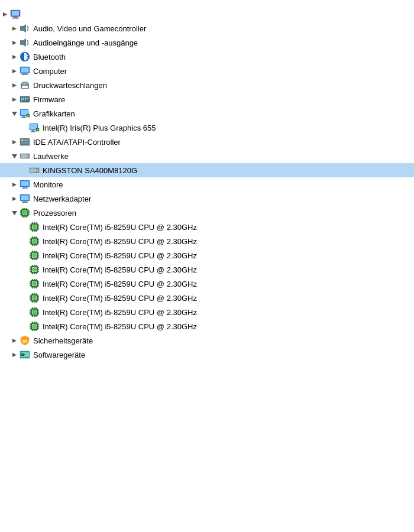 The height and width of the screenshot is (532, 414). What do you see at coordinates (207, 170) in the screenshot?
I see `tree-item-kingston: KINGSTON SA400M8120G` at bounding box center [207, 170].